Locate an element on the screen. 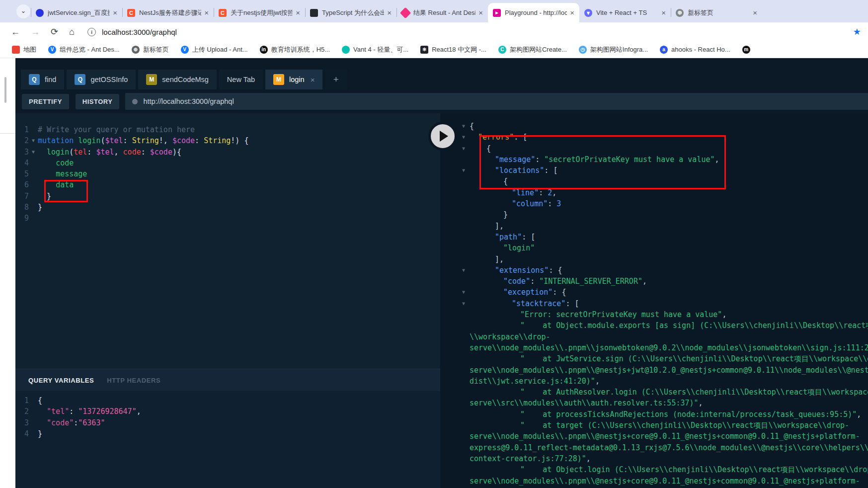 The image size is (868, 488). code-segment: serve\\node_modules\\.pnpm\\@nestjs+core… is located at coordinates (665, 436).